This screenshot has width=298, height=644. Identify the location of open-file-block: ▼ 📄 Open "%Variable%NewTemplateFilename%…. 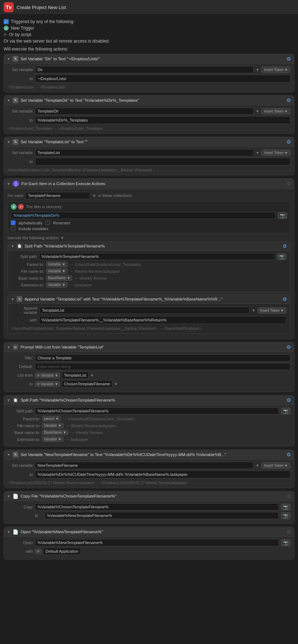
(149, 543).